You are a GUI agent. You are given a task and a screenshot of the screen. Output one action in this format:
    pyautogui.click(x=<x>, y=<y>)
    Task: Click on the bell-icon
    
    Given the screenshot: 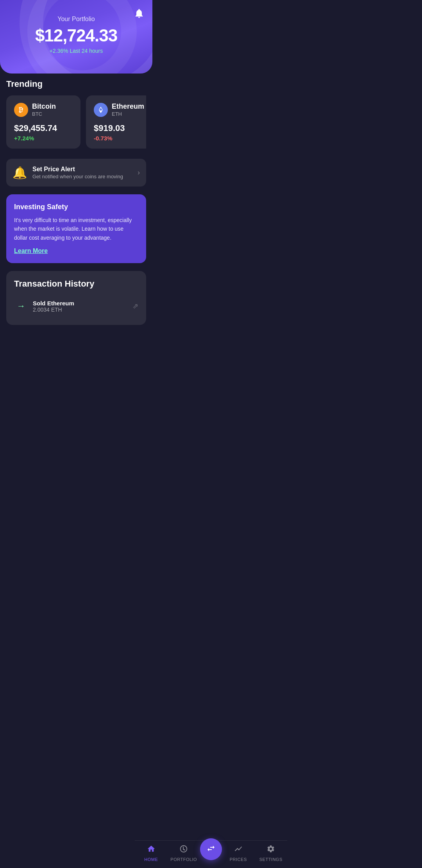 What is the action you would take?
    pyautogui.click(x=139, y=13)
    